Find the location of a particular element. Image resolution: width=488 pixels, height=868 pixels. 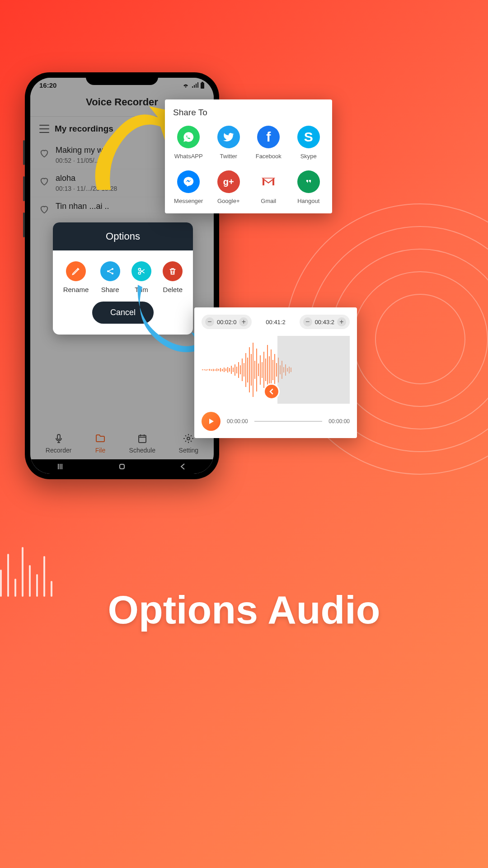

play-icon is located at coordinates (211, 421).